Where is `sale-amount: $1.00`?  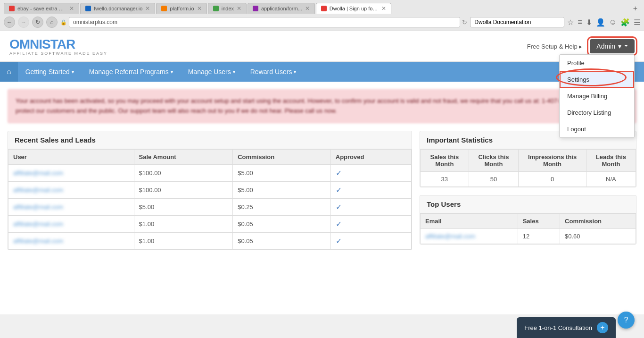
sale-amount: $1.00 is located at coordinates (183, 241).